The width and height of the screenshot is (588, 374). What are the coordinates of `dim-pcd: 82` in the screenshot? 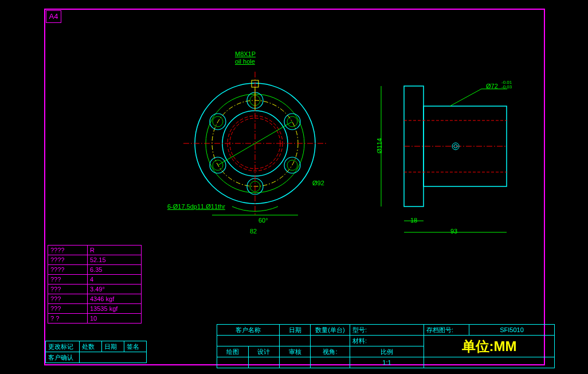 It's located at (253, 231).